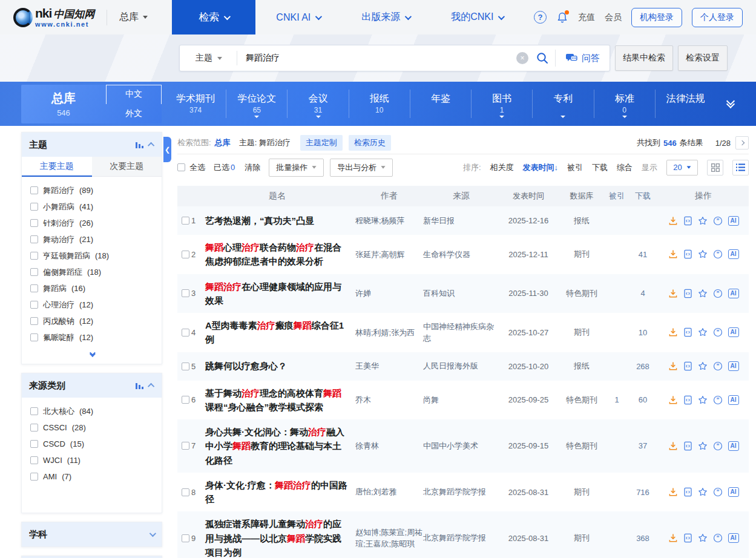 Image resolution: width=756 pixels, height=558 pixels. Describe the element at coordinates (541, 168) in the screenshot. I see `sort-option: 发表时间↓` at that location.